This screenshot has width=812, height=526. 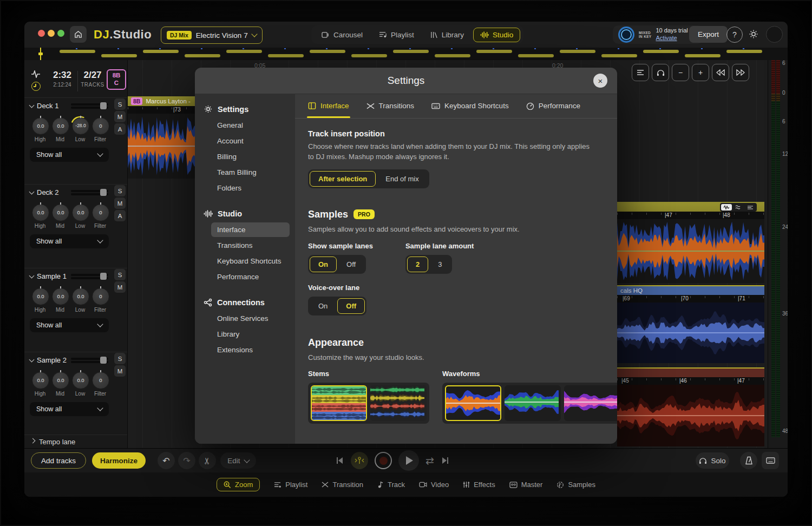 What do you see at coordinates (473, 403) in the screenshot?
I see `waveform-theme-orange-blue` at bounding box center [473, 403].